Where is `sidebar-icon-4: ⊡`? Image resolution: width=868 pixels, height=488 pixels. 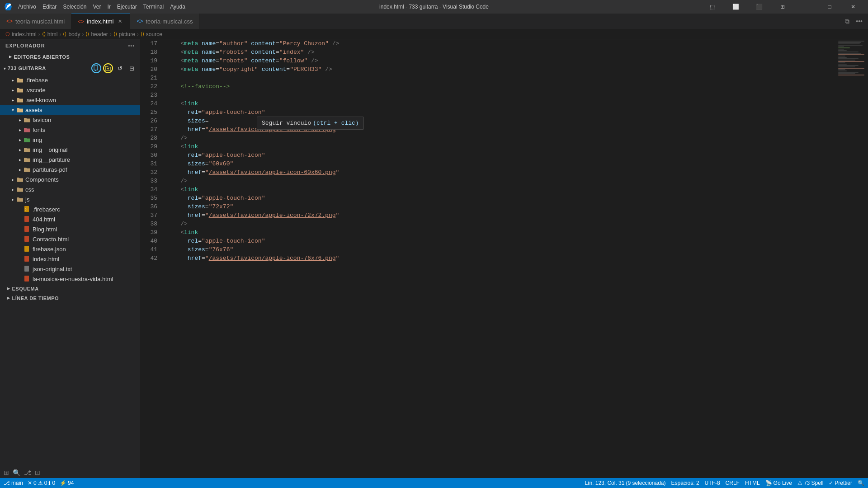 sidebar-icon-4: ⊡ is located at coordinates (38, 473).